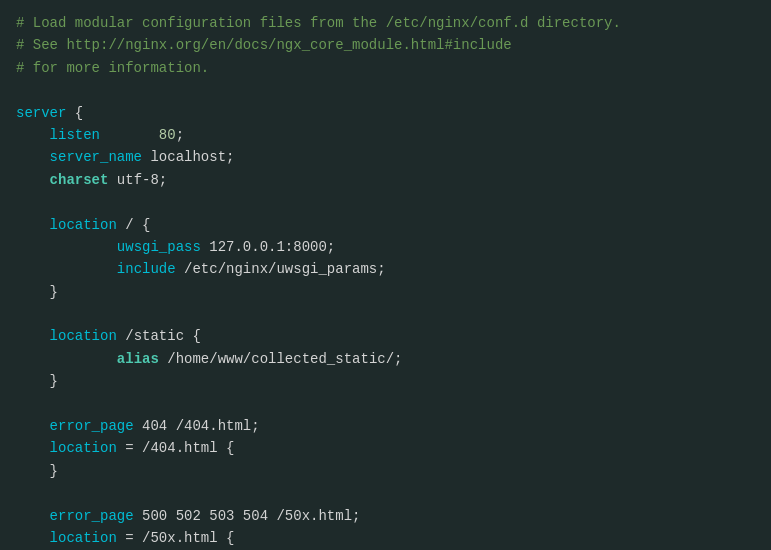  I want to click on code-line-20: location = /404.html {, so click(386, 448).